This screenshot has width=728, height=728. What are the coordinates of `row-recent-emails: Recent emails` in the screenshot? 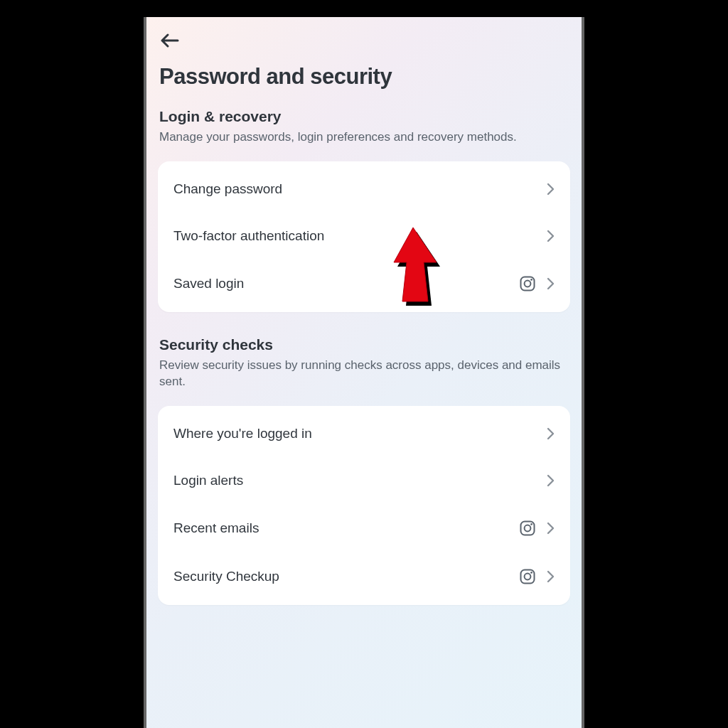 It's located at (364, 528).